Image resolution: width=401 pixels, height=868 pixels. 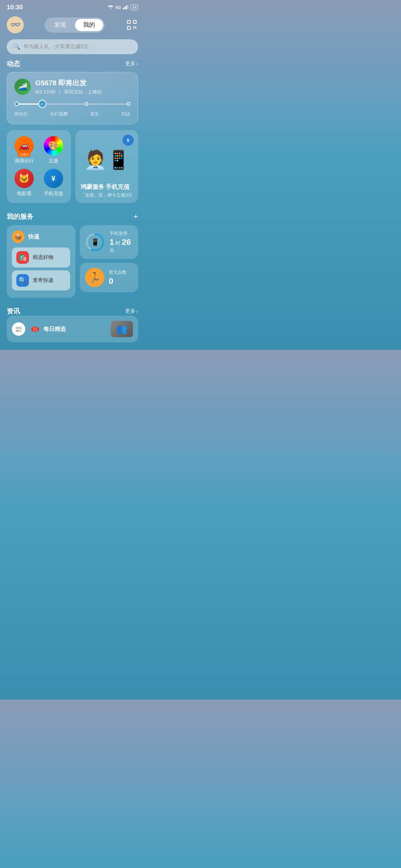 I want to click on app-didi: 🚗 立减12 滴滴出行, so click(x=25, y=150).